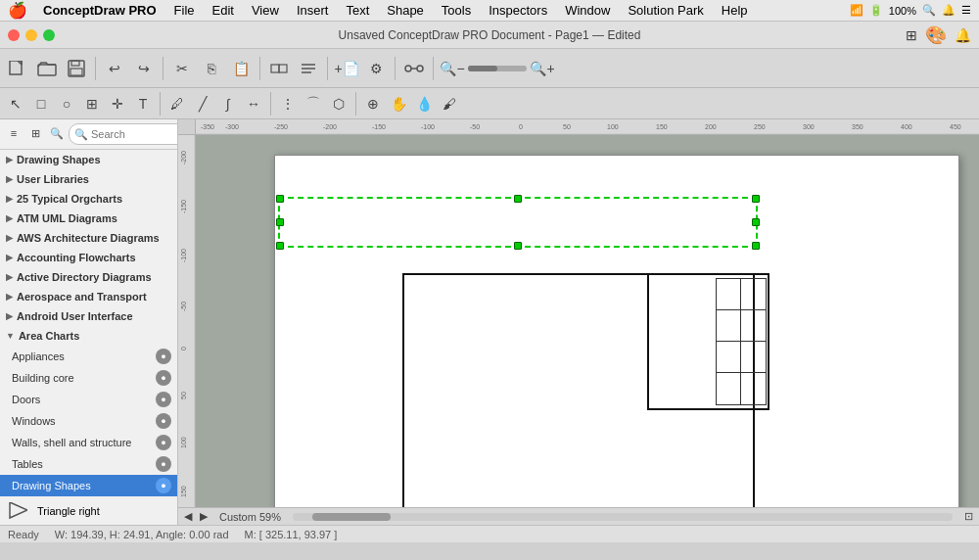 This screenshot has height=560, width=979. I want to click on new-doc-btn, so click(18, 69).